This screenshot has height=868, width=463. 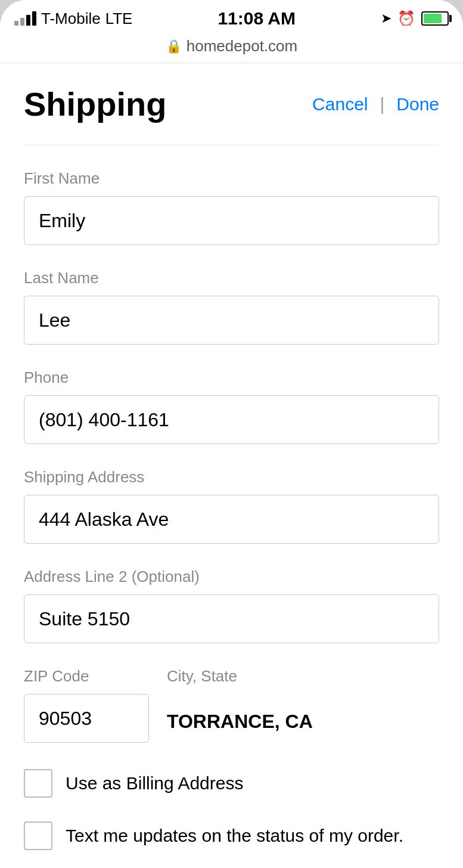 What do you see at coordinates (340, 104) in the screenshot?
I see `cancel-button: Cancel` at bounding box center [340, 104].